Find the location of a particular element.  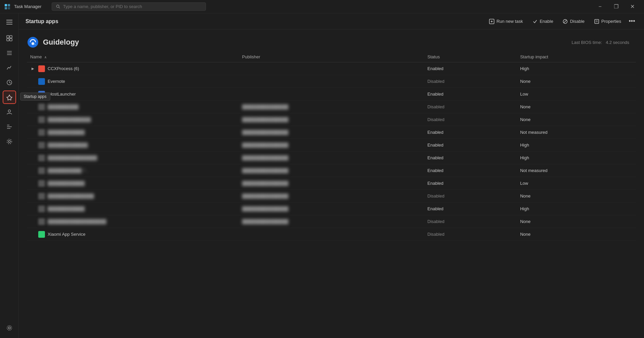

sidebar-item-processes is located at coordinates (9, 53).